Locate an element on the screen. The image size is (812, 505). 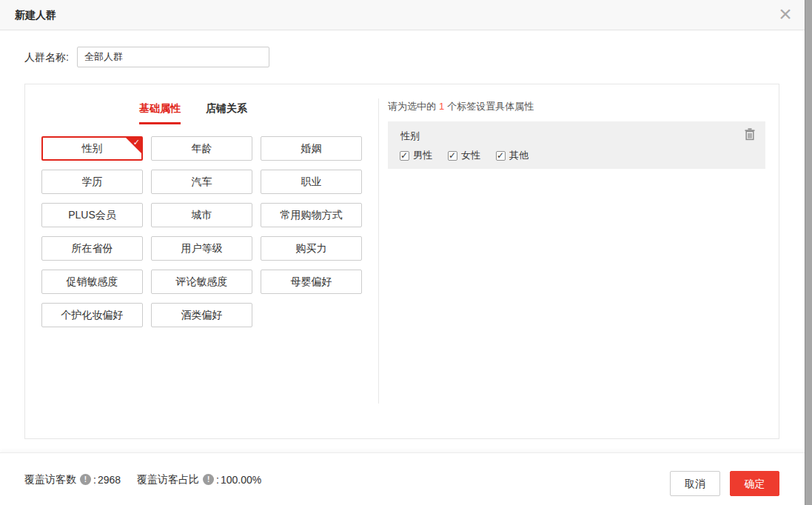
settings-card-title: 性别 is located at coordinates (410, 136).